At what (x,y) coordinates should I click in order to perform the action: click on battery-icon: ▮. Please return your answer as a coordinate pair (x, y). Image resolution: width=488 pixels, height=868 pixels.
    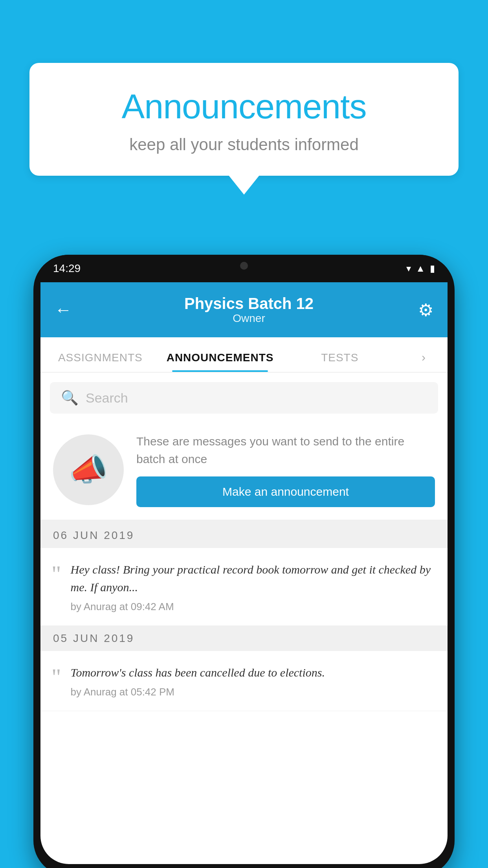
    Looking at the image, I should click on (432, 268).